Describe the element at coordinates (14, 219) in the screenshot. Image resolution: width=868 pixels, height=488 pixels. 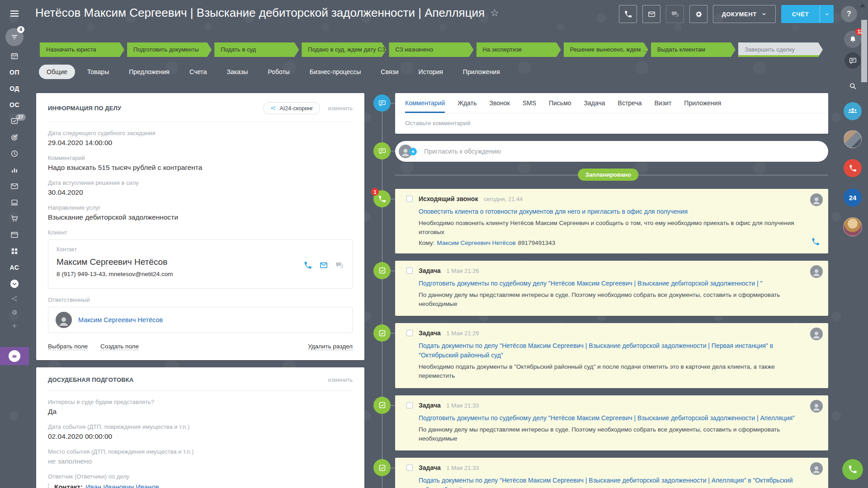
I see `sidebar-item-store` at that location.